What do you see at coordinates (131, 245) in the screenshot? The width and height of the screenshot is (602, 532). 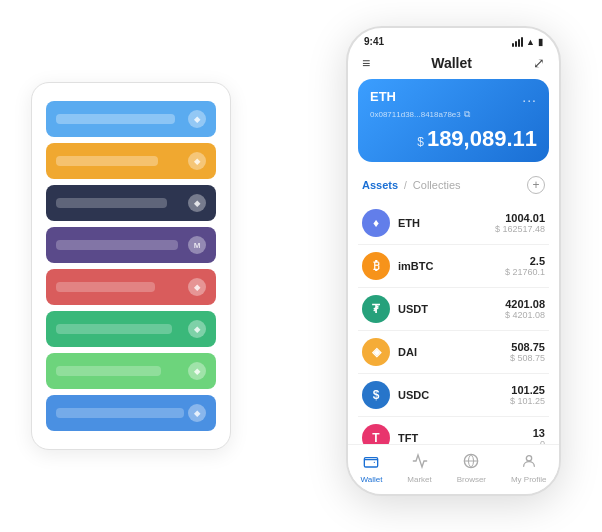 I see `card-item-3: M` at bounding box center [131, 245].